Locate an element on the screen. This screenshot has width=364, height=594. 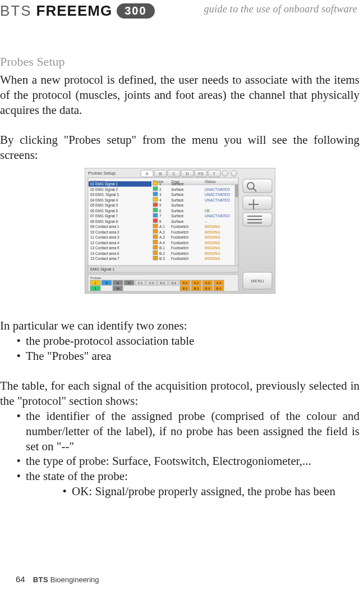
section-title: Probes Setup is located at coordinates (179, 62).